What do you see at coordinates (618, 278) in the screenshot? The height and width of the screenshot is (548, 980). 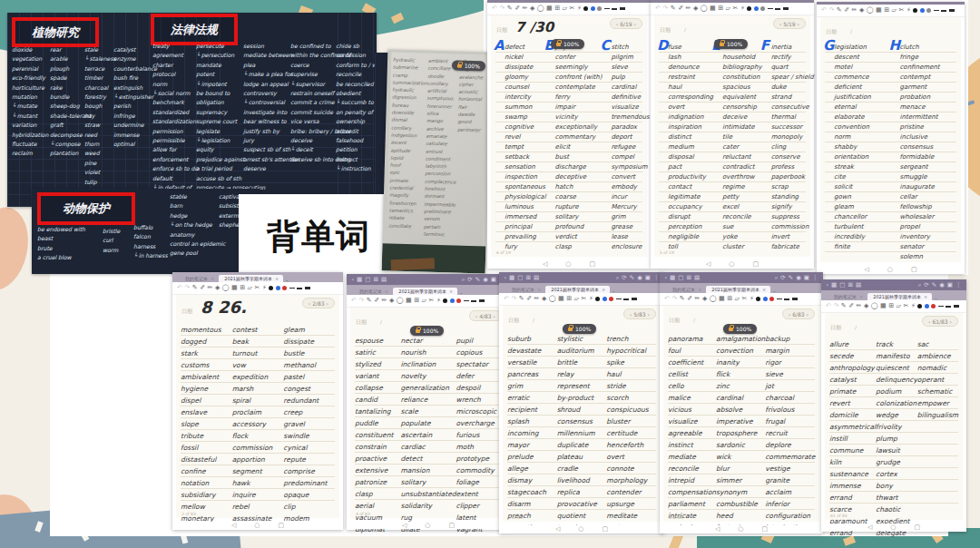 I see `search-icon: ⌕` at bounding box center [618, 278].